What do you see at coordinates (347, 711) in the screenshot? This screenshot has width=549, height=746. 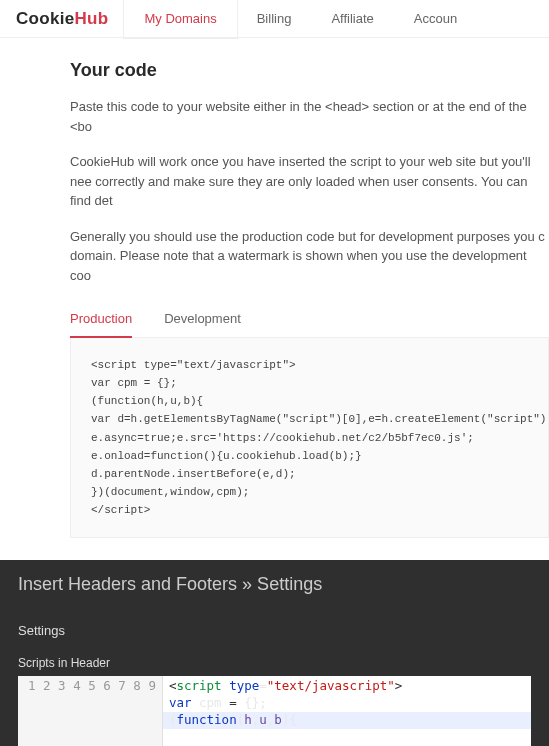 I see `editor-code: <script type="text/javascript"> var cpm …` at bounding box center [347, 711].